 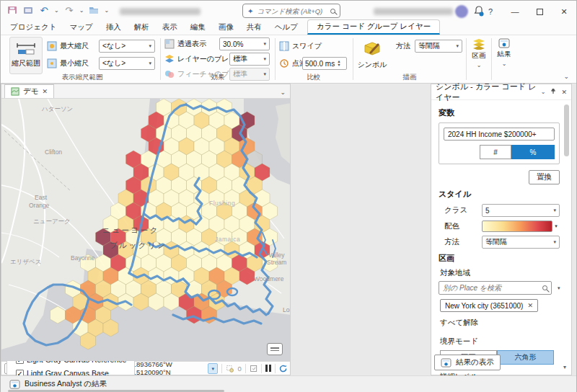 What do you see at coordinates (250, 12) in the screenshot?
I see `command-search-sparkle-icon: ✦` at bounding box center [250, 12].